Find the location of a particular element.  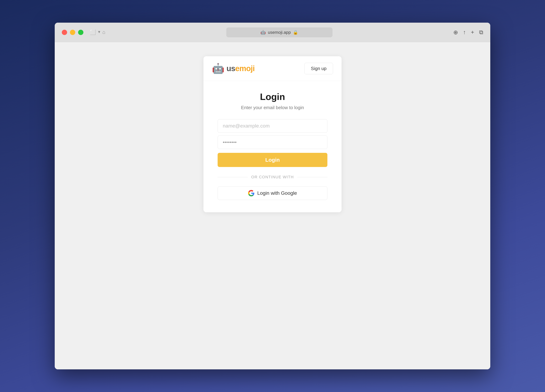

traffic-lights is located at coordinates (73, 32).